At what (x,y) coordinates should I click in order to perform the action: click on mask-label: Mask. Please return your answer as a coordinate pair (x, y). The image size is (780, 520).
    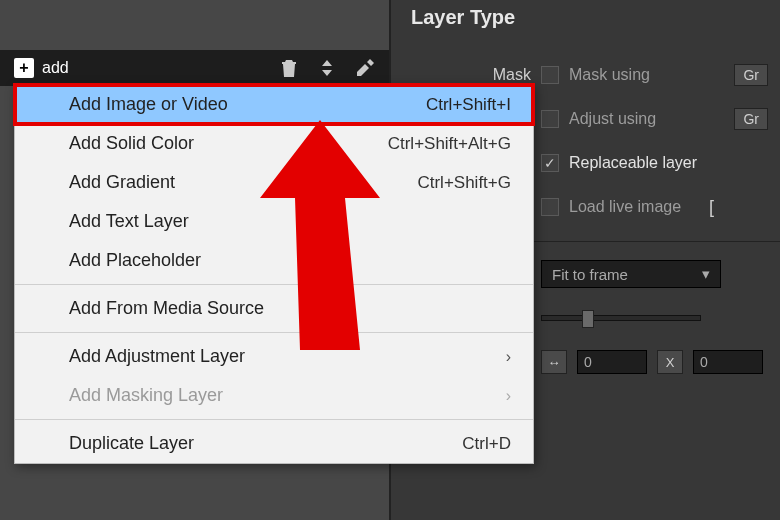
    Looking at the image, I should click on (471, 75).